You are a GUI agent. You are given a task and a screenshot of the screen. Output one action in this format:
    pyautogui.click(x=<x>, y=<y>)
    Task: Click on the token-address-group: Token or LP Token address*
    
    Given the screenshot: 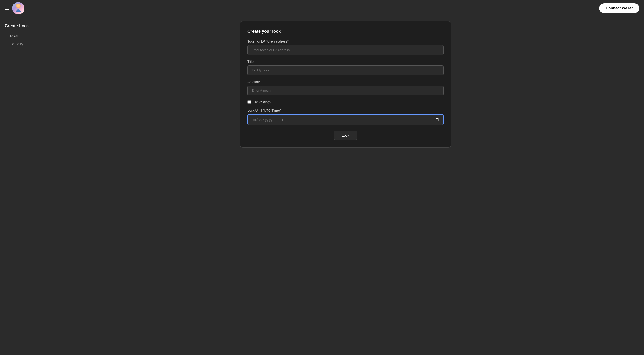 What is the action you would take?
    pyautogui.click(x=346, y=47)
    